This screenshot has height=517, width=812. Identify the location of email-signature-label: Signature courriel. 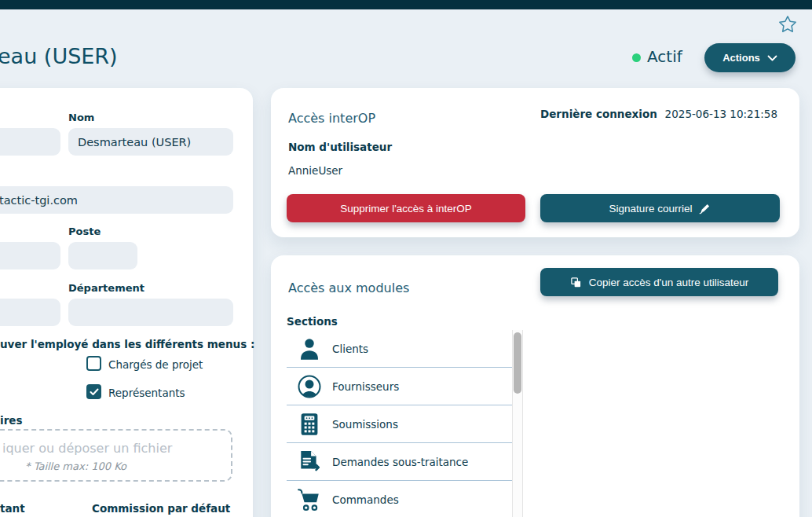
(651, 209).